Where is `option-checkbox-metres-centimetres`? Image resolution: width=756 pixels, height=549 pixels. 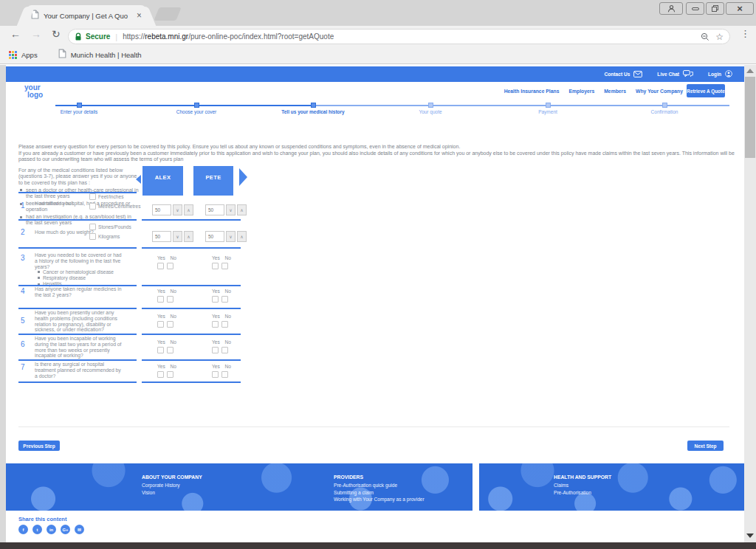 option-checkbox-metres-centimetres is located at coordinates (93, 207).